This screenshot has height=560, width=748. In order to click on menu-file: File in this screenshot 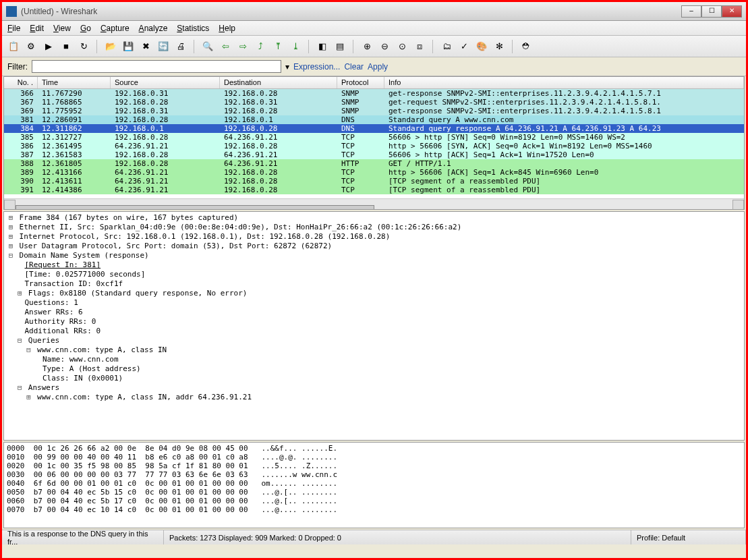, I will do `click(13, 28)`.